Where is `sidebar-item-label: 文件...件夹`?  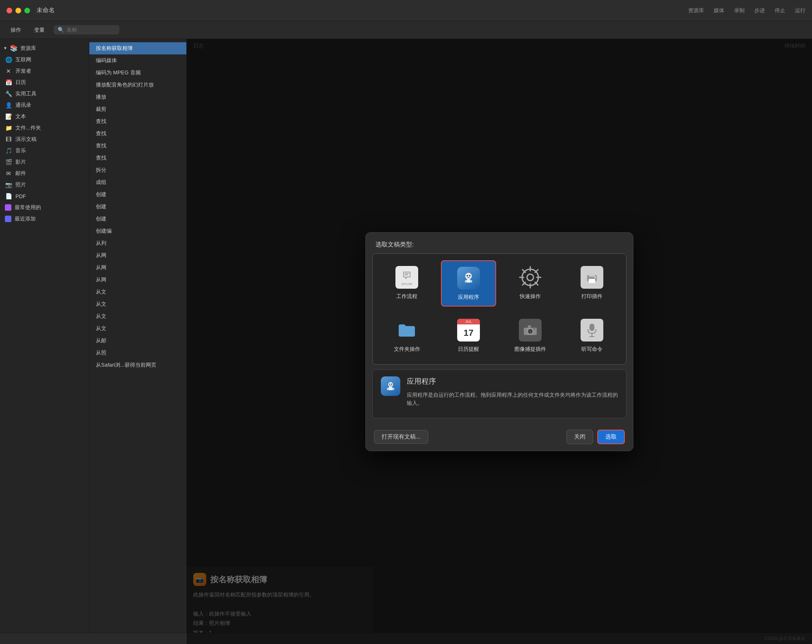
sidebar-item-label: 文件...件夹 is located at coordinates (28, 128).